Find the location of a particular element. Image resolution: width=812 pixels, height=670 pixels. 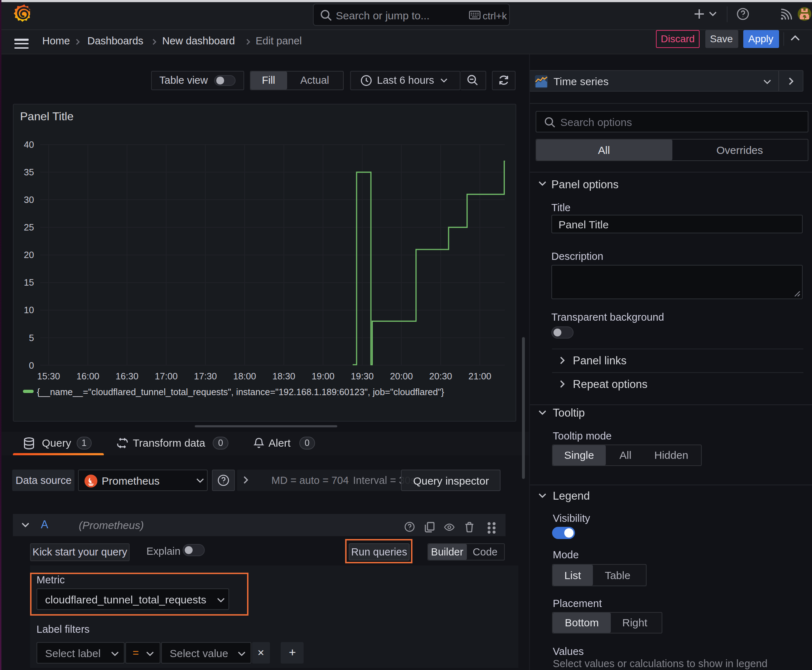

svg-text: 17:00 is located at coordinates (166, 376).